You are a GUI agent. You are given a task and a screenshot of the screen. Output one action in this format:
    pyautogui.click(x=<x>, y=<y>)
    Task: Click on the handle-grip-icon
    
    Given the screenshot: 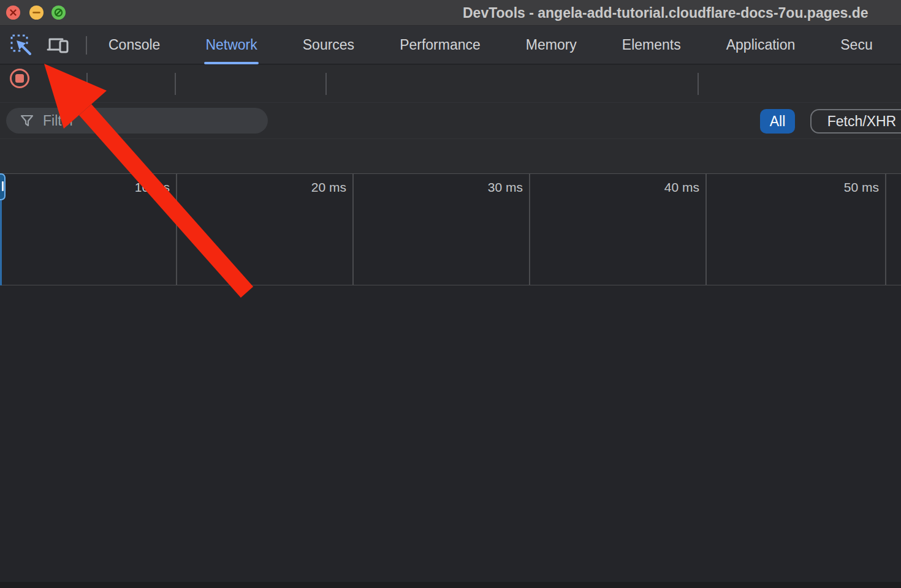 What is the action you would take?
    pyautogui.click(x=2, y=186)
    